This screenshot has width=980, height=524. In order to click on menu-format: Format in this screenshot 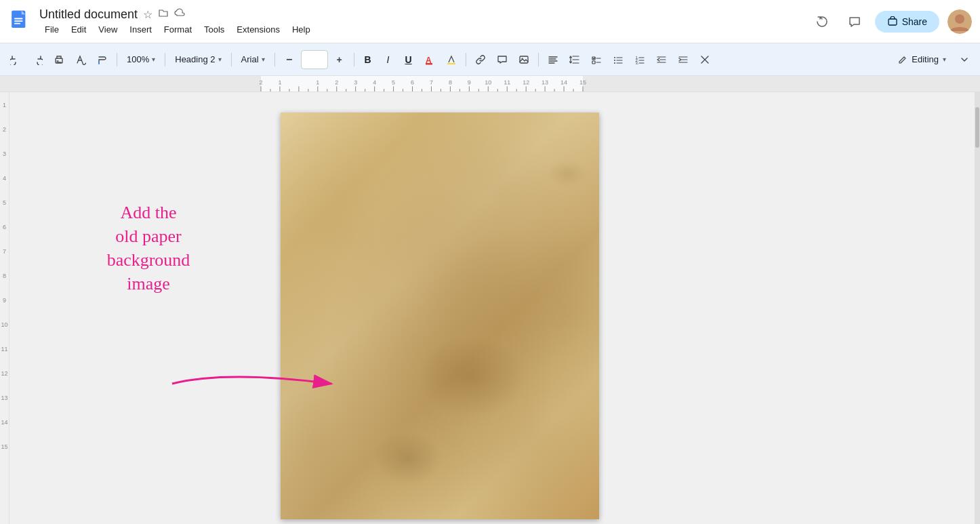, I will do `click(178, 30)`.